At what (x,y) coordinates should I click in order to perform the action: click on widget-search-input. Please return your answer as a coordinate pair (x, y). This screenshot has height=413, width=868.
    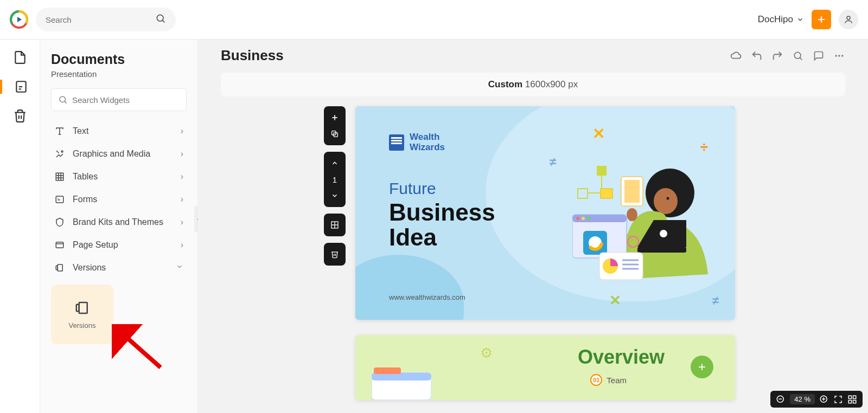
    Looking at the image, I should click on (126, 100).